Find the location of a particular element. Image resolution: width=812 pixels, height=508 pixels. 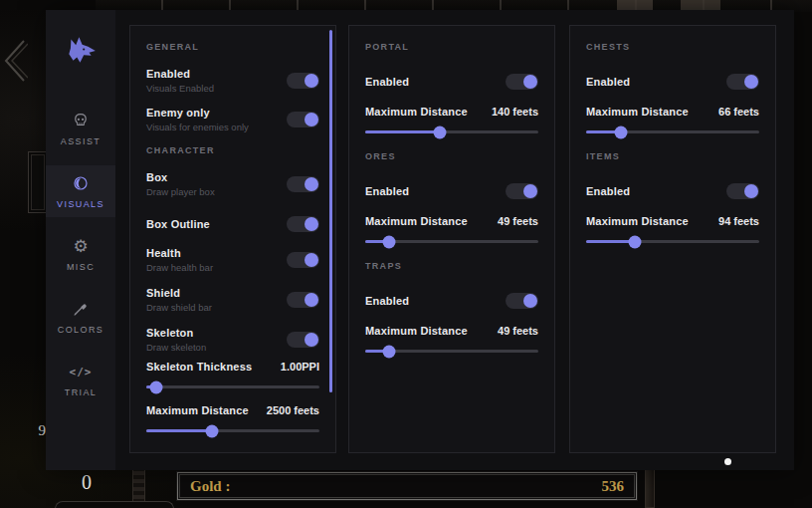

setting-sublabel: Draw skeleton is located at coordinates (176, 347).